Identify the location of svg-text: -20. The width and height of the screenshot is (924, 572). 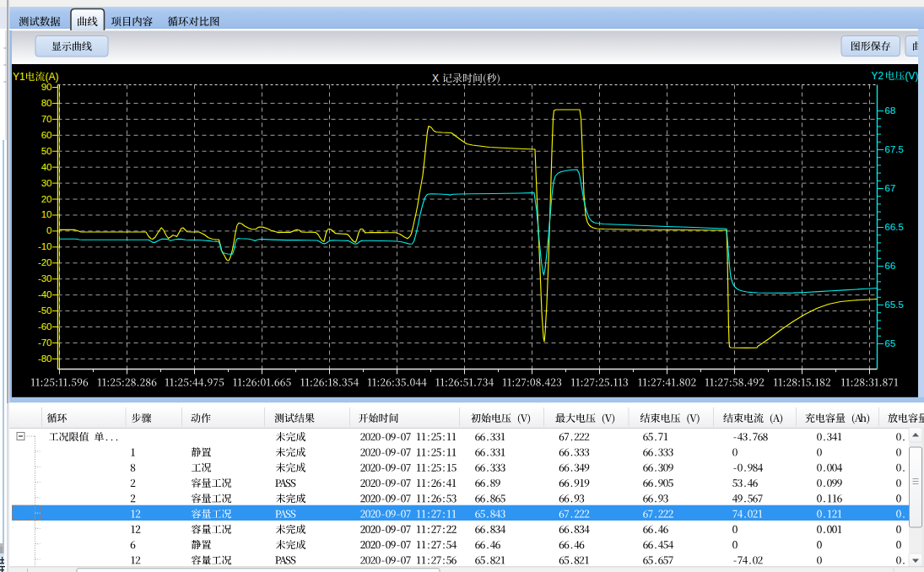
(46, 262).